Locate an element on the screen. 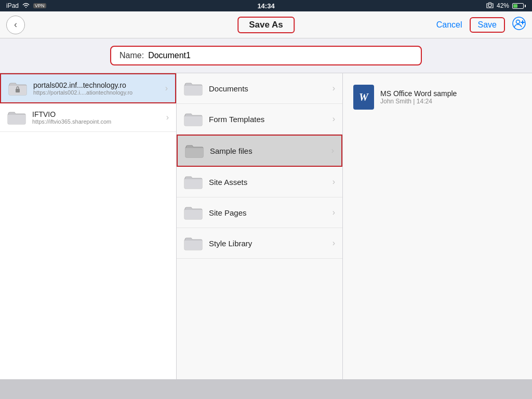 Image resolution: width=532 pixels, height=399 pixels. location-name-0: portals002.inf...technology.ro is located at coordinates (96, 85).